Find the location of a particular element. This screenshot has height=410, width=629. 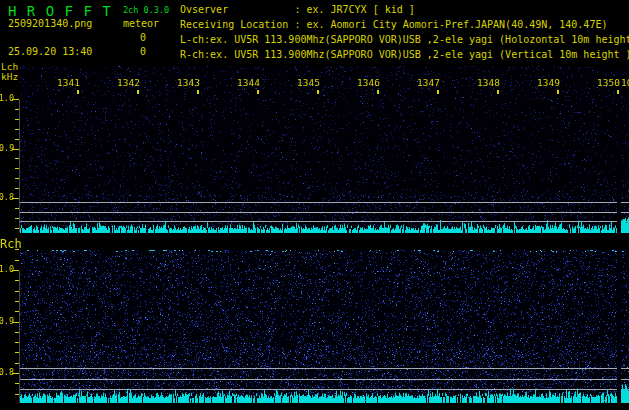

time-axis-edge-label: 10 is located at coordinates (625, 84).